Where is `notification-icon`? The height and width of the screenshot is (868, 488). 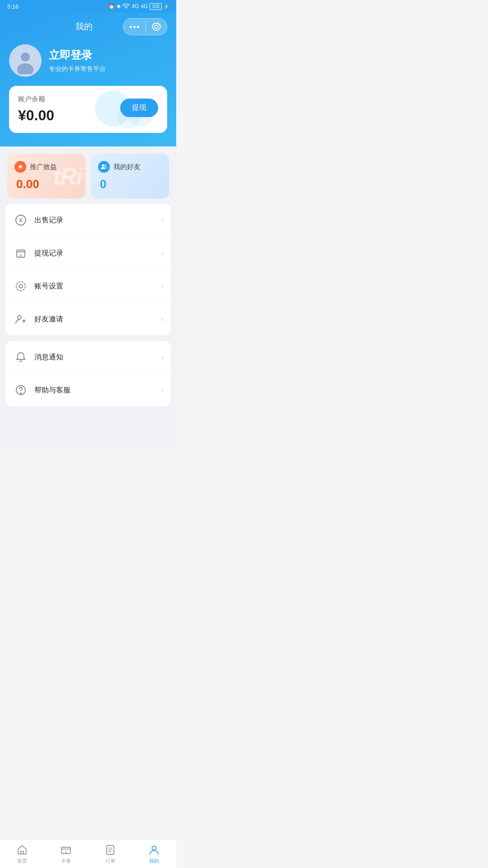 notification-icon is located at coordinates (21, 357).